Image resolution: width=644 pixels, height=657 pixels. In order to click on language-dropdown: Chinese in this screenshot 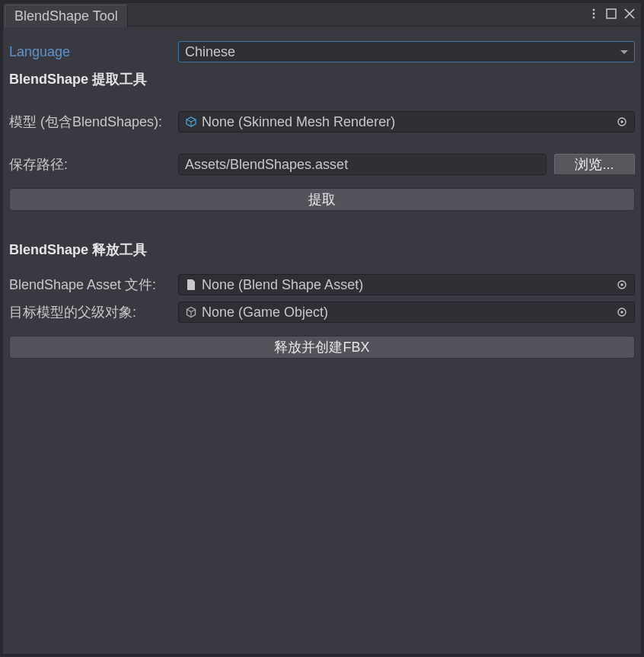, I will do `click(406, 52)`.